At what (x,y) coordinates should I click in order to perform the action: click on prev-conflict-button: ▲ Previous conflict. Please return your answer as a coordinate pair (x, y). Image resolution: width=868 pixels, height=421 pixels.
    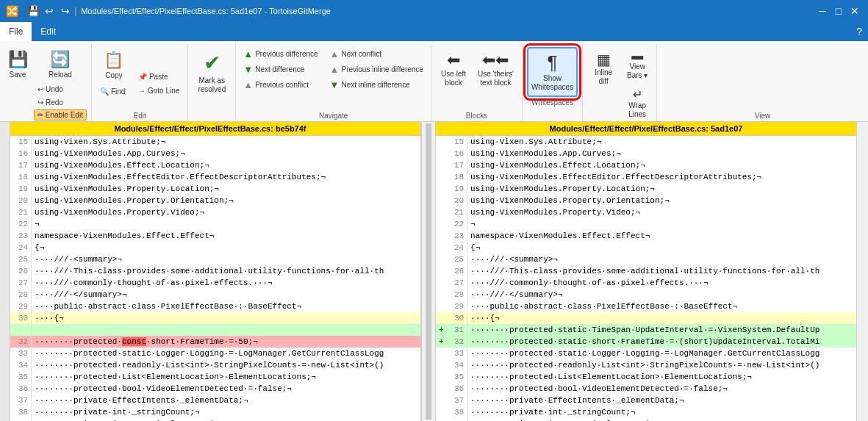
    Looking at the image, I should click on (281, 85).